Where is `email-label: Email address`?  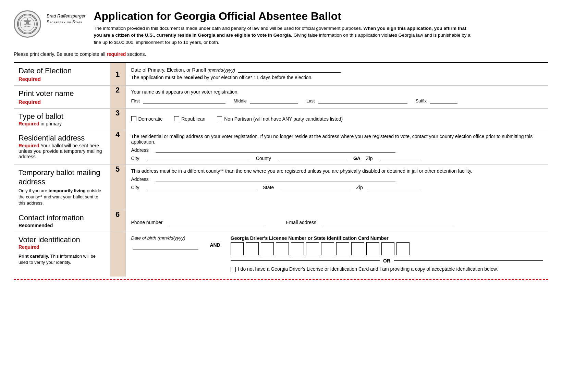 email-label: Email address is located at coordinates (301, 222).